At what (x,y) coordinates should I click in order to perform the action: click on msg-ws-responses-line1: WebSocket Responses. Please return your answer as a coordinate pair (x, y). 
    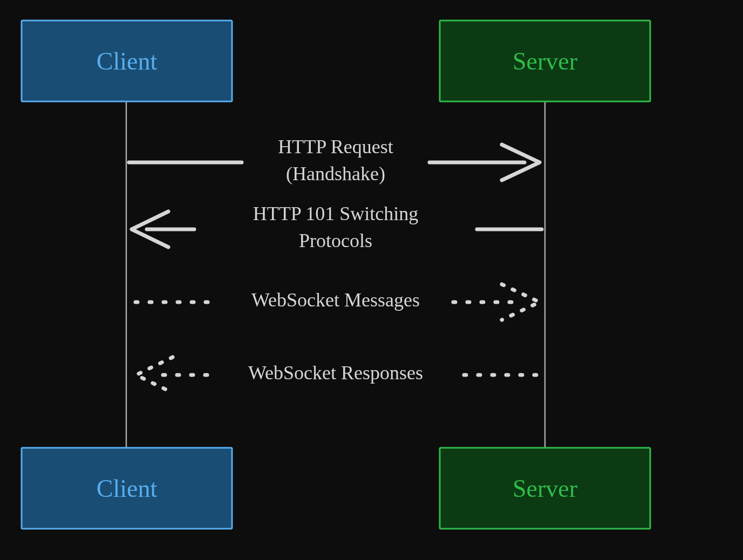
    Looking at the image, I should click on (336, 373).